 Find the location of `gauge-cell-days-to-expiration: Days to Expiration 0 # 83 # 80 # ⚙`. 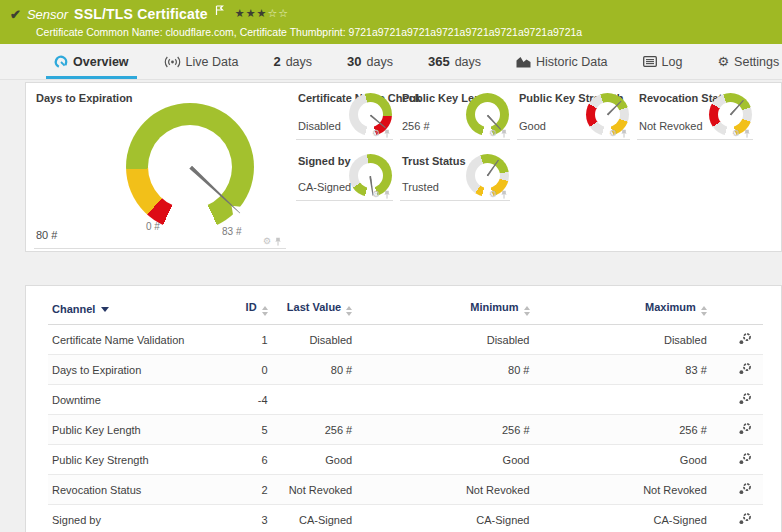

gauge-cell-days-to-expiration: Days to Expiration 0 # 83 # 80 # ⚙ is located at coordinates (160, 166).